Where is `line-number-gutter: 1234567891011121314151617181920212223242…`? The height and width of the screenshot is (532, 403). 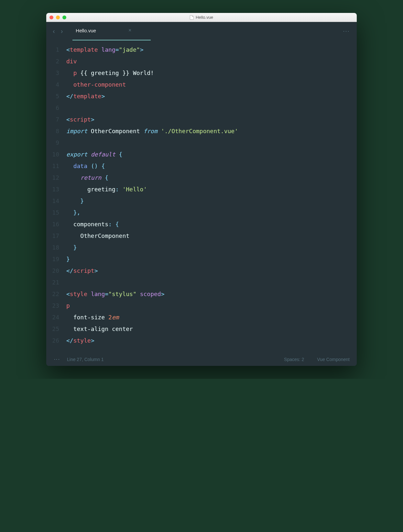 line-number-gutter: 1234567891011121314151617181920212223242… is located at coordinates (56, 195).